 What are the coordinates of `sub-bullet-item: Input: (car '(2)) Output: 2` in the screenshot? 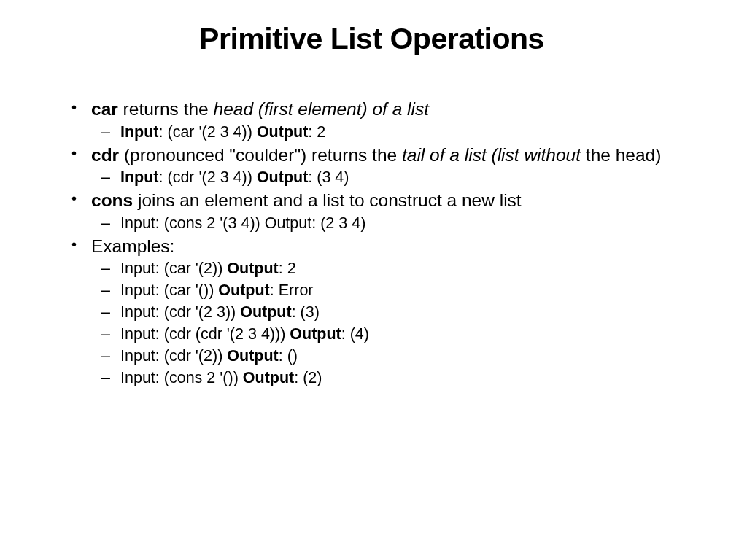 It's located at (388, 268).